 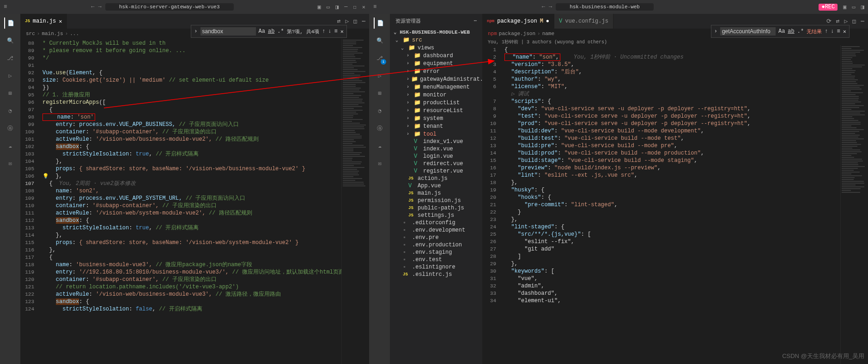 What do you see at coordinates (671, 234) in the screenshot?
I see `code-line: "src/**/*.{js,vue}": [` at bounding box center [671, 234].